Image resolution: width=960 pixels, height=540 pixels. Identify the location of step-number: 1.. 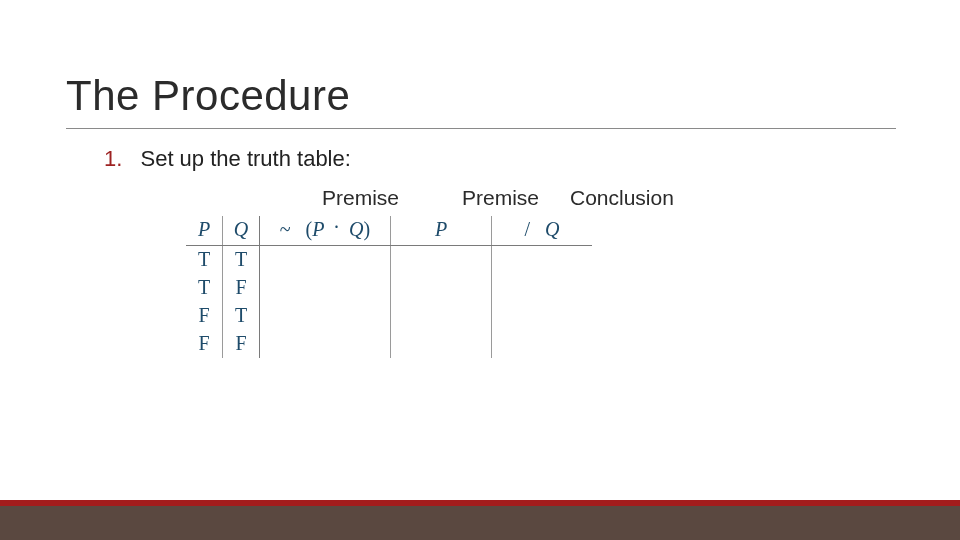
(113, 158).